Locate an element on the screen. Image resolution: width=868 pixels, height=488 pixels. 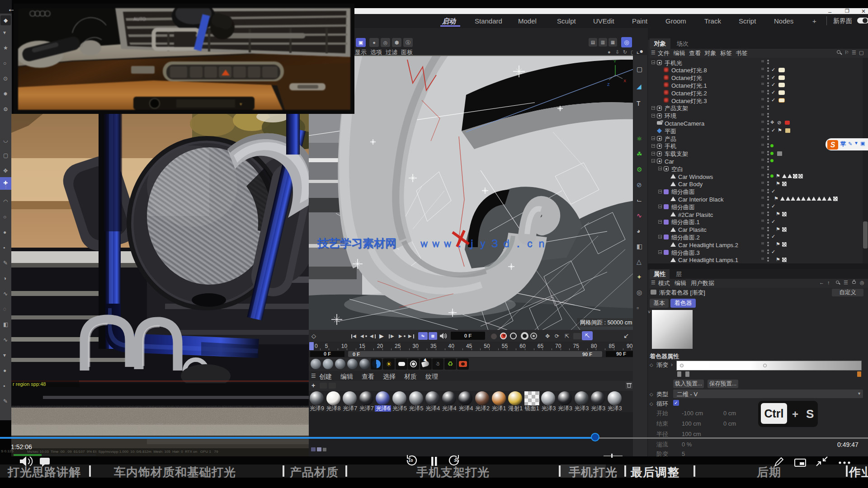
svg-text: Y is located at coordinates (615, 61).